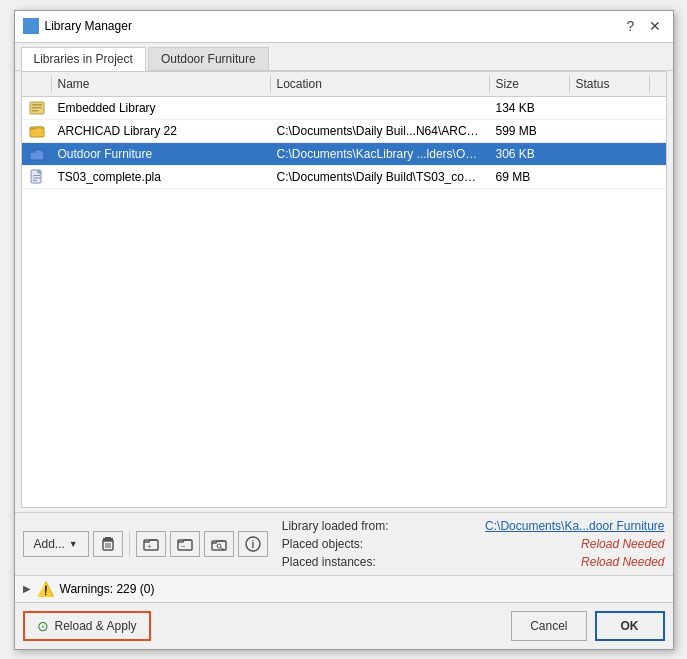  I want to click on table-row: TS03_complete.pla C:\Documents\Daily Bui…, so click(344, 178).